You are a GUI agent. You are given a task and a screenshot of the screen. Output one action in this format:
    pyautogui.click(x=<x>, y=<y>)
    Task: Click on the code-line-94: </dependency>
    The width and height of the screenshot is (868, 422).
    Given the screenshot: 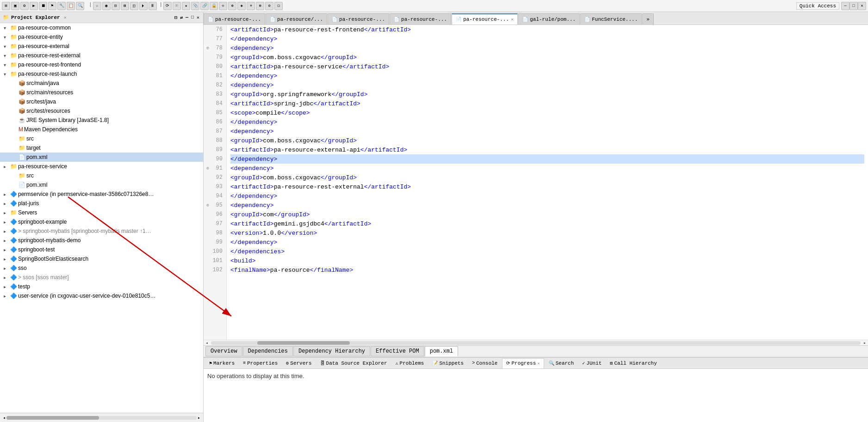 What is the action you would take?
    pyautogui.click(x=547, y=196)
    